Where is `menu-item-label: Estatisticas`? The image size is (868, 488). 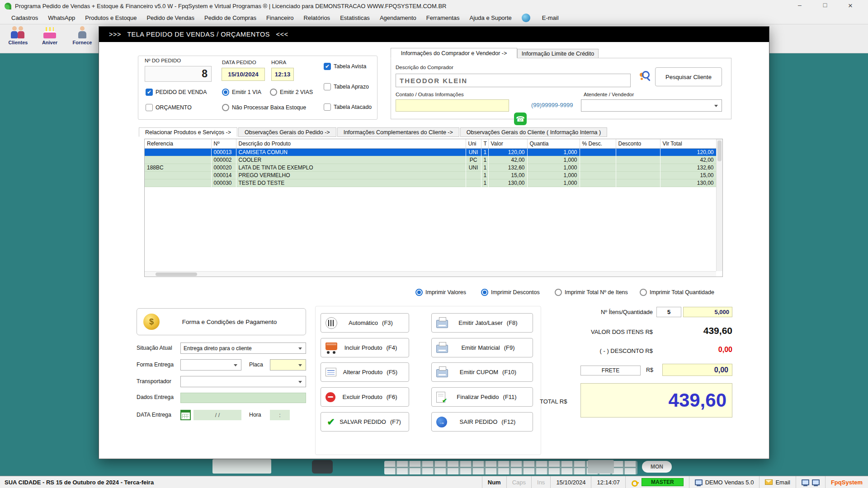 menu-item-label: Estatisticas is located at coordinates (355, 18).